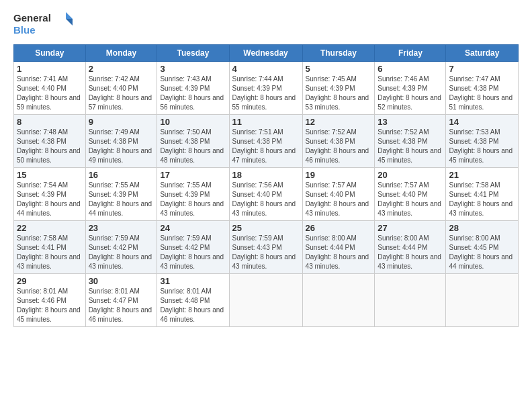  What do you see at coordinates (337, 146) in the screenshot?
I see `day-info: Sunrise: 7:52 AMSunset: 4:38 PMDaylight:…` at bounding box center [337, 146].